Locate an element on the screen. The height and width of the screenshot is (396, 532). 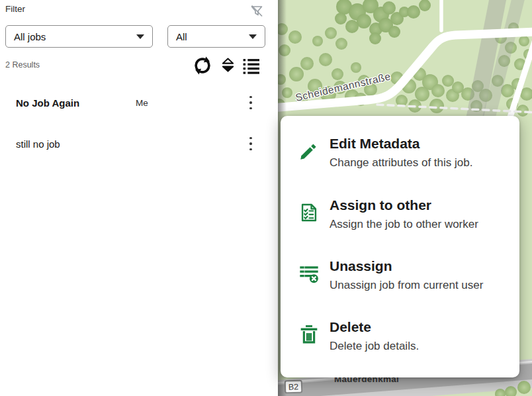
menu-item-assign-to-other: Assign to other Assign the job to other … is located at coordinates (404, 219).